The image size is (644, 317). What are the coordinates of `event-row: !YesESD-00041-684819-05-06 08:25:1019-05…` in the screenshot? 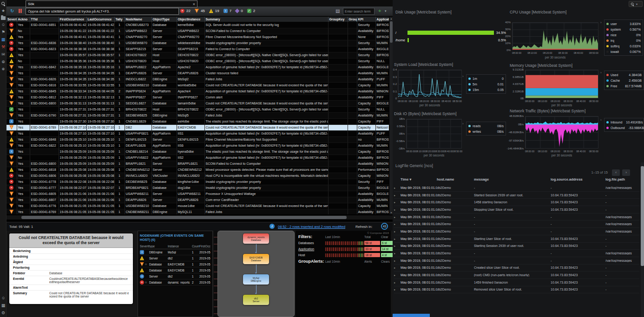 It's located at (200, 139).